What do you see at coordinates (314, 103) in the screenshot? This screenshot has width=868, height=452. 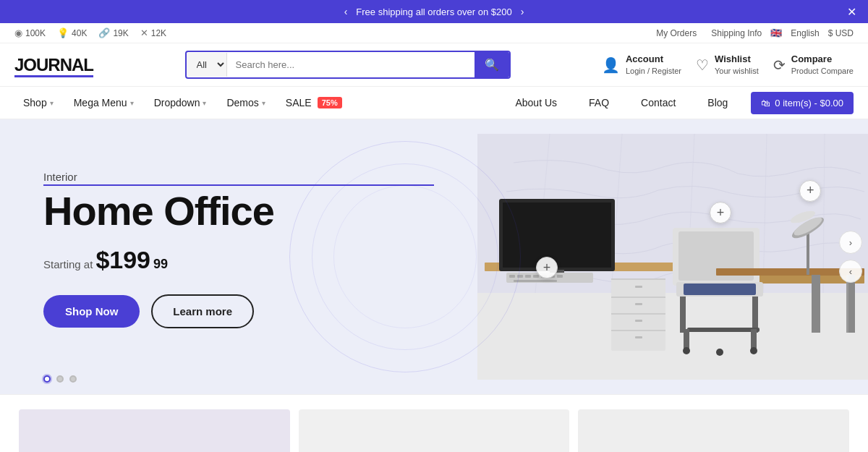 I see `nav-sale: SALE 75%` at bounding box center [314, 103].